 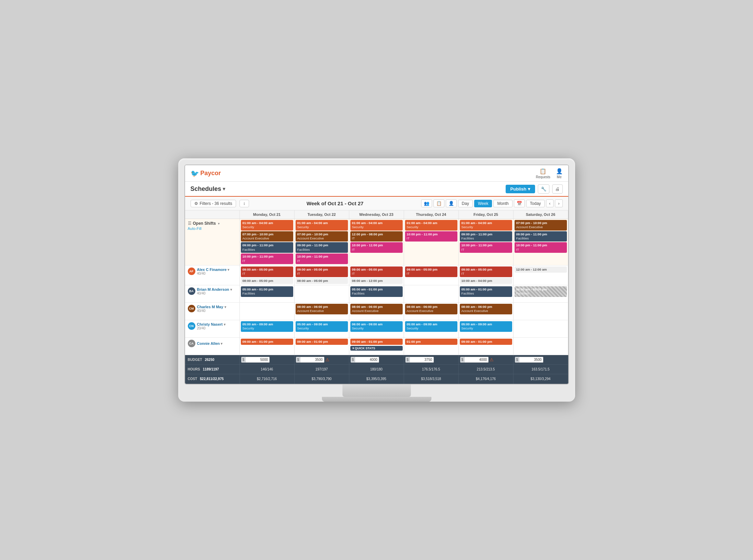 What do you see at coordinates (431, 342) in the screenshot?
I see `shift-block: 01:00 pm` at bounding box center [431, 342].